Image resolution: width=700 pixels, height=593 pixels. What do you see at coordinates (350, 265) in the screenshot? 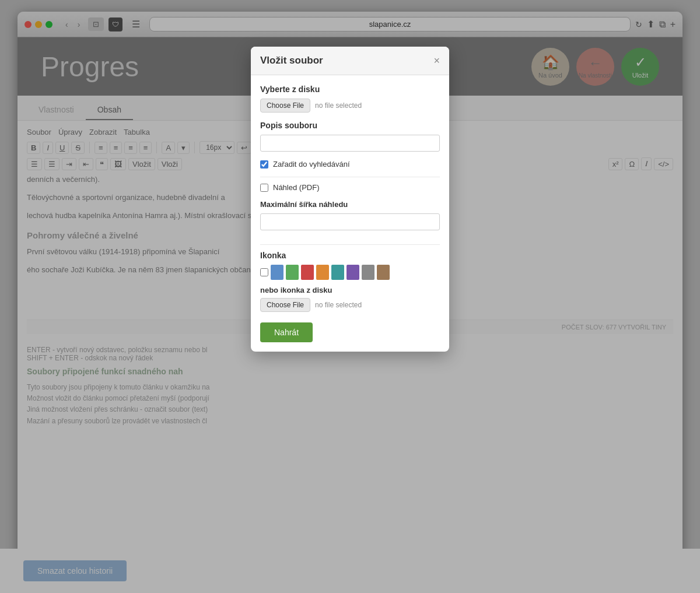
I see `ikonka-section: Ikonka` at bounding box center [350, 265].